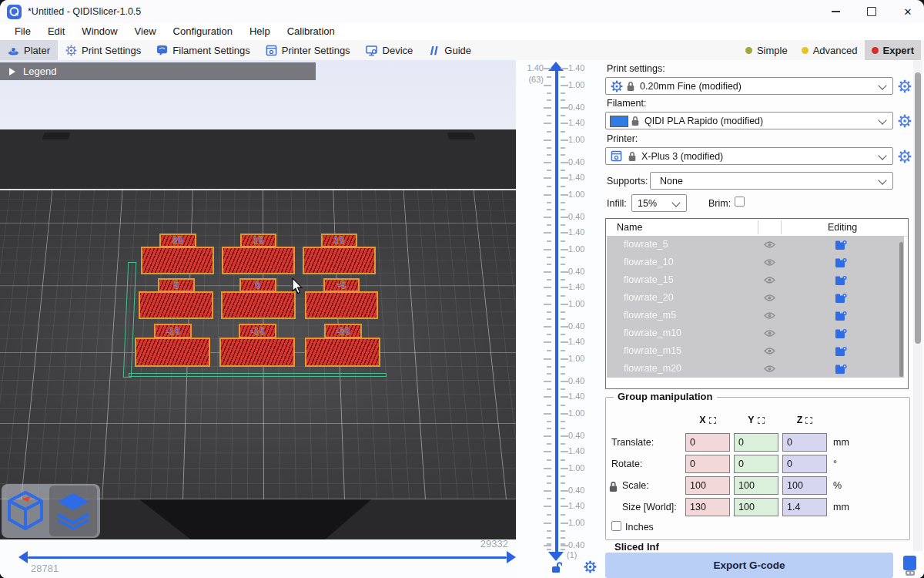 The height and width of the screenshot is (578, 924). Describe the element at coordinates (907, 12) in the screenshot. I see `close-button: ✕` at that location.